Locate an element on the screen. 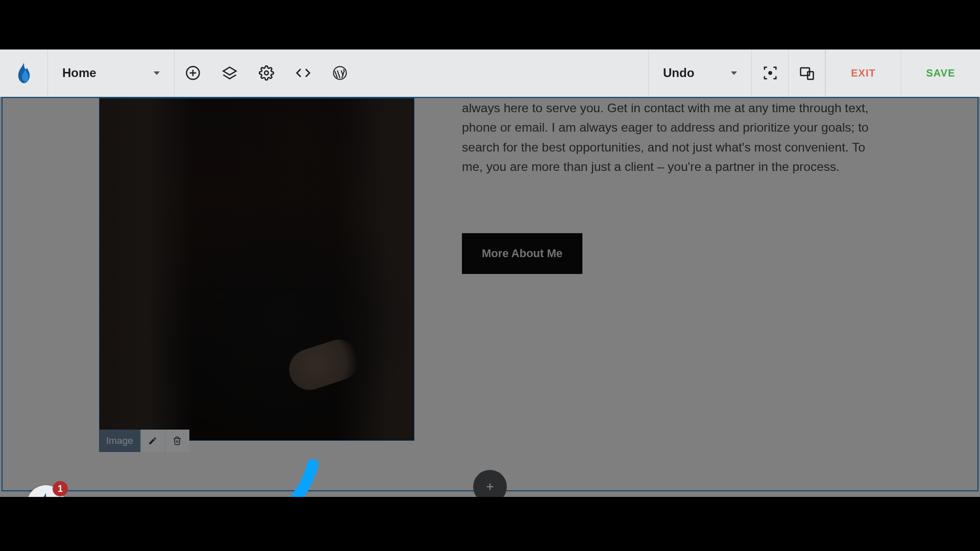 This screenshot has width=980, height=551. exit-label: EXIT is located at coordinates (863, 73).